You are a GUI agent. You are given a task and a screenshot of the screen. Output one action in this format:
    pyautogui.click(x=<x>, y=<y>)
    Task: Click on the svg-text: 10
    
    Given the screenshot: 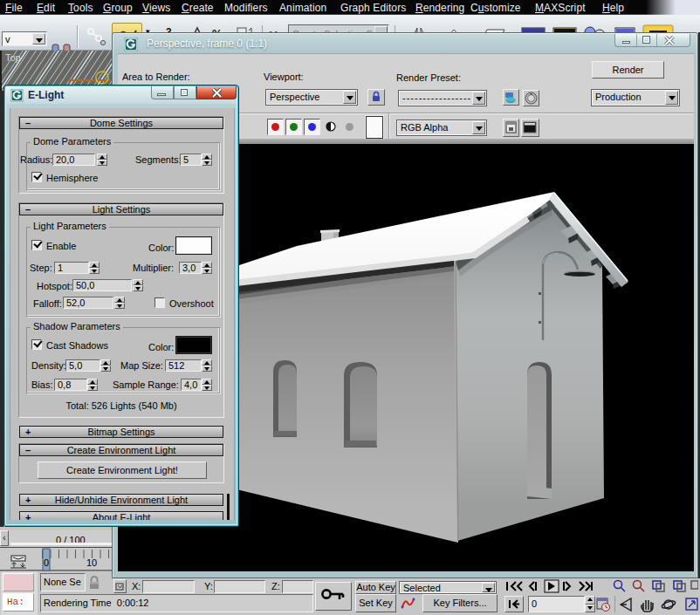 What is the action you would take?
    pyautogui.click(x=92, y=563)
    